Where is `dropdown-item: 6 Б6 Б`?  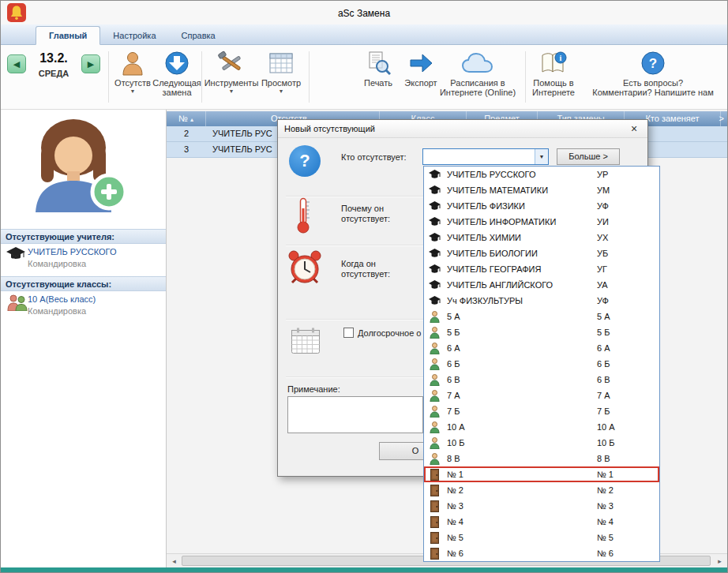
dropdown-item: 6 Б6 Б is located at coordinates (542, 364).